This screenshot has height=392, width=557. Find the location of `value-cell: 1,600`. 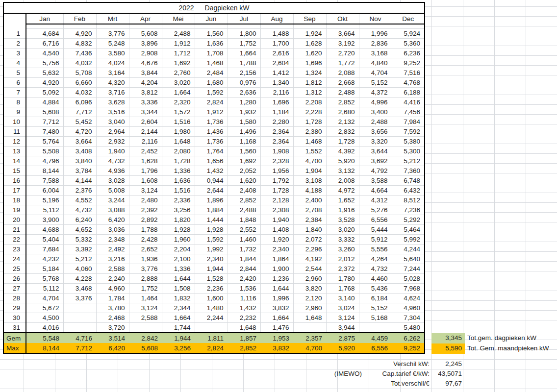

value-cell: 1,600 is located at coordinates (211, 298).